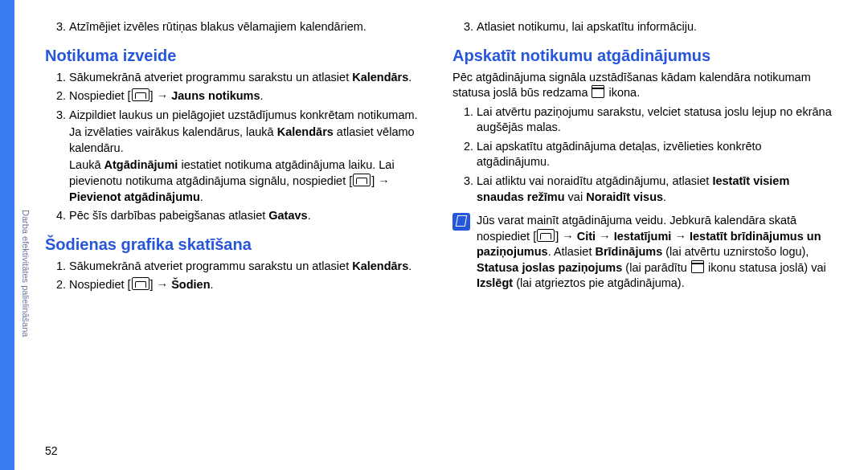  Describe the element at coordinates (656, 121) in the screenshot. I see `list-item: Lai atvērtu paziņojumu sarakstu, velciet…` at that location.